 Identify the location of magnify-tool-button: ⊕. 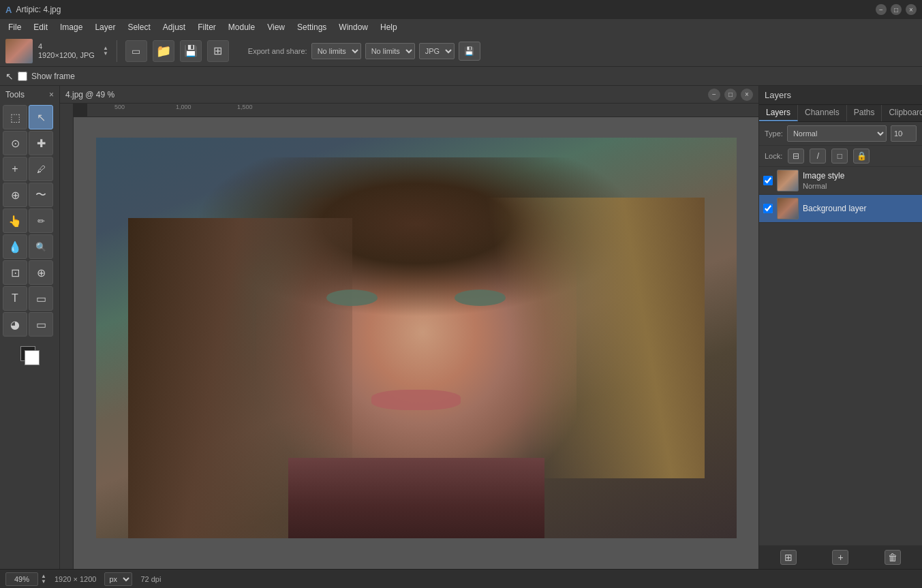
(41, 273).